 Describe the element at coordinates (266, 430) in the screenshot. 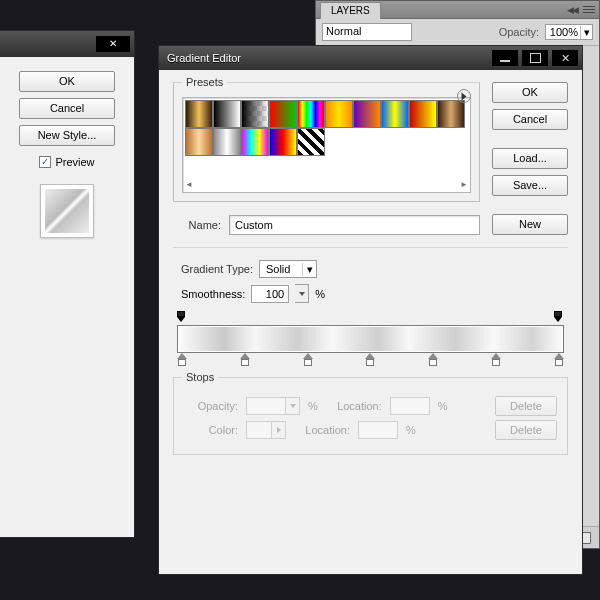

I see `stop-color-swatch` at that location.